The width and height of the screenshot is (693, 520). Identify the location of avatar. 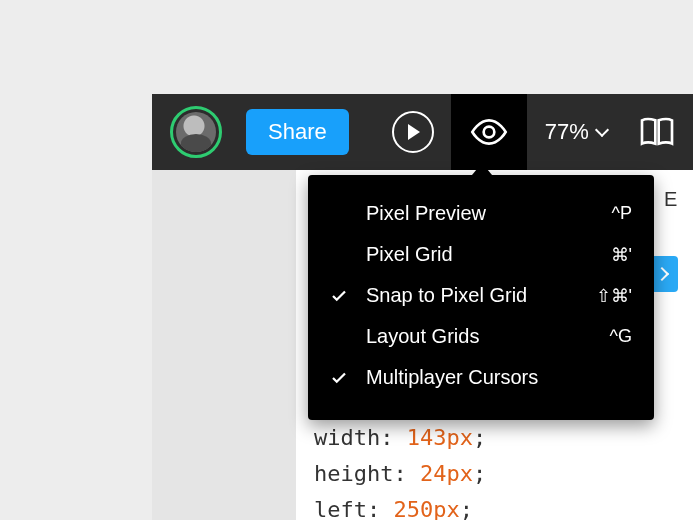
(196, 132).